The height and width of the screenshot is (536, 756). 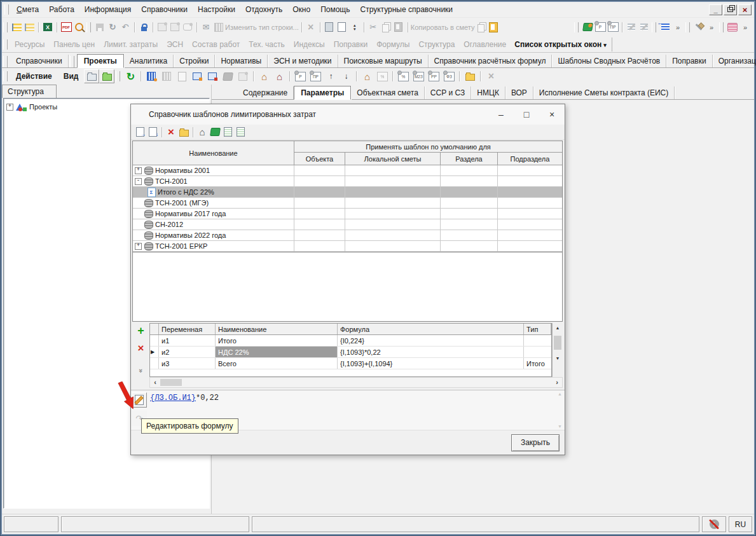 What do you see at coordinates (141, 348) in the screenshot?
I see `delete-variable-button` at bounding box center [141, 348].